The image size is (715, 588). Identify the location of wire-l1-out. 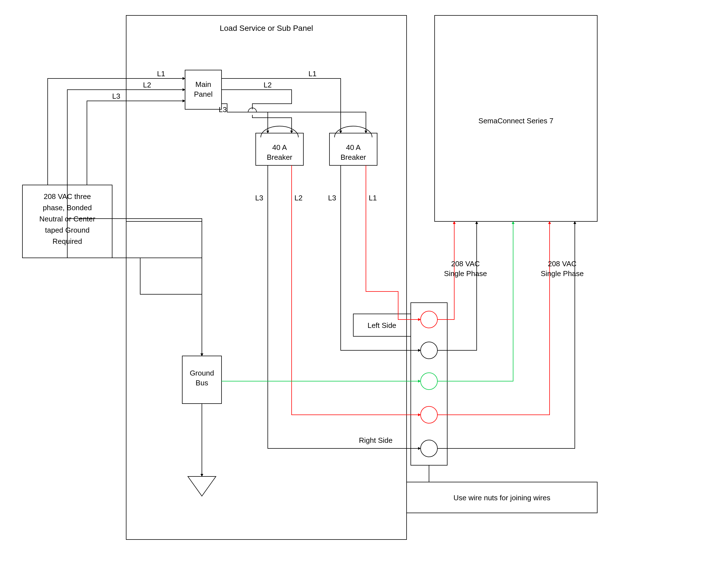
(281, 106).